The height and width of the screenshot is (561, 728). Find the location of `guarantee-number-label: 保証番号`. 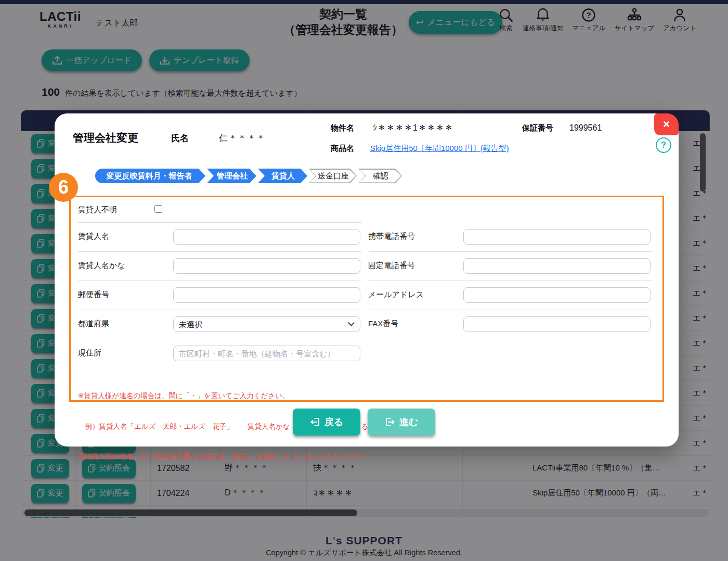

guarantee-number-label: 保証番号 is located at coordinates (538, 128).